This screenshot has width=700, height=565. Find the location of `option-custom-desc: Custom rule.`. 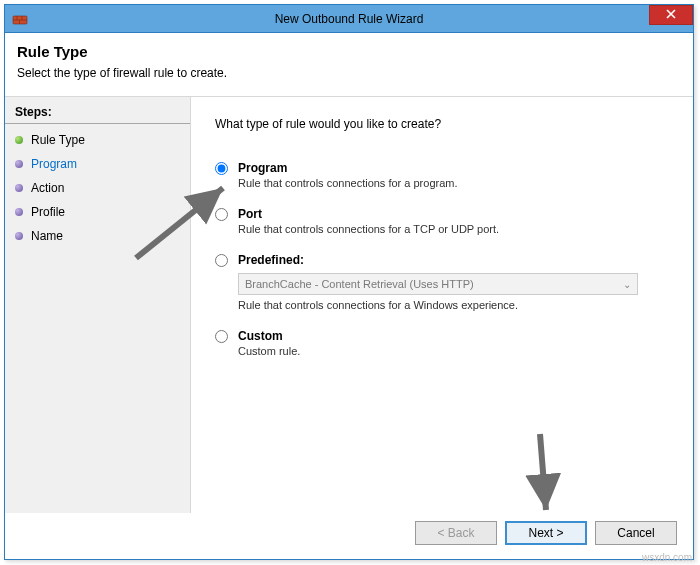

option-custom-desc: Custom rule. is located at coordinates (454, 351).